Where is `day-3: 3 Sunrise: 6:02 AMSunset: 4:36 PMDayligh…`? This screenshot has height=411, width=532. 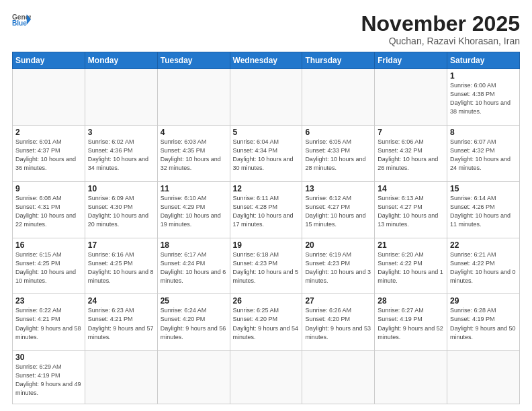
day-3: 3 Sunrise: 6:02 AMSunset: 4:36 PMDayligh… is located at coordinates (121, 154).